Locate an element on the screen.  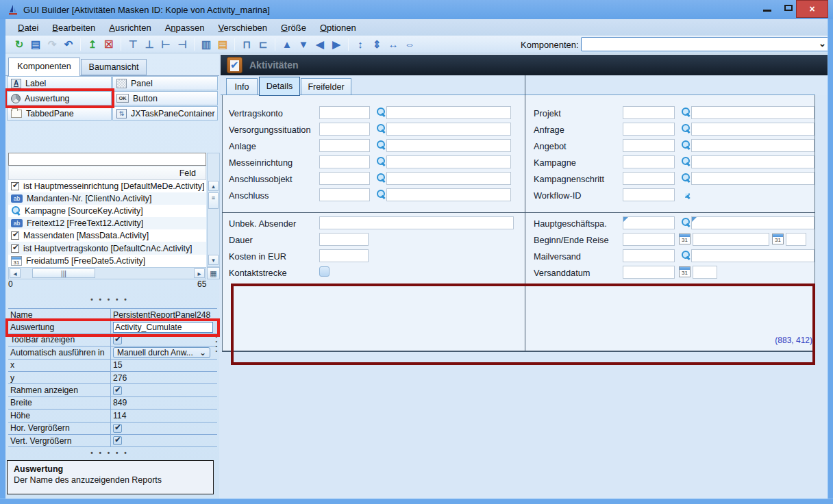
menu-item-datei: Datei is located at coordinates (28, 27).